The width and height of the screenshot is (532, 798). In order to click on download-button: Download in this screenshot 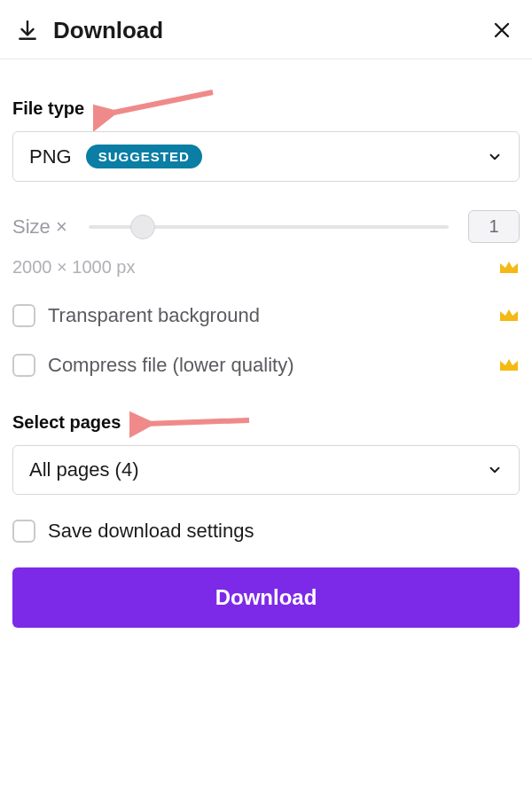, I will do `click(266, 598)`.